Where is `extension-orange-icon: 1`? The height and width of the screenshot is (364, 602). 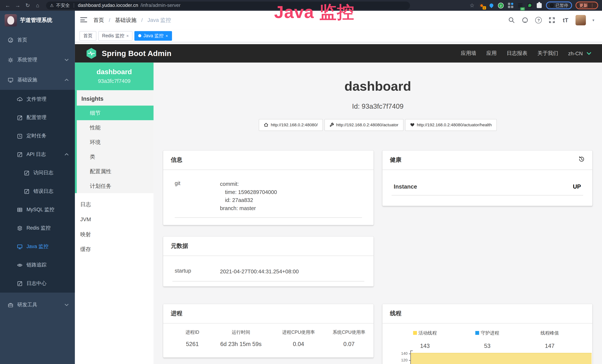
extension-orange-icon: 1 is located at coordinates (482, 5).